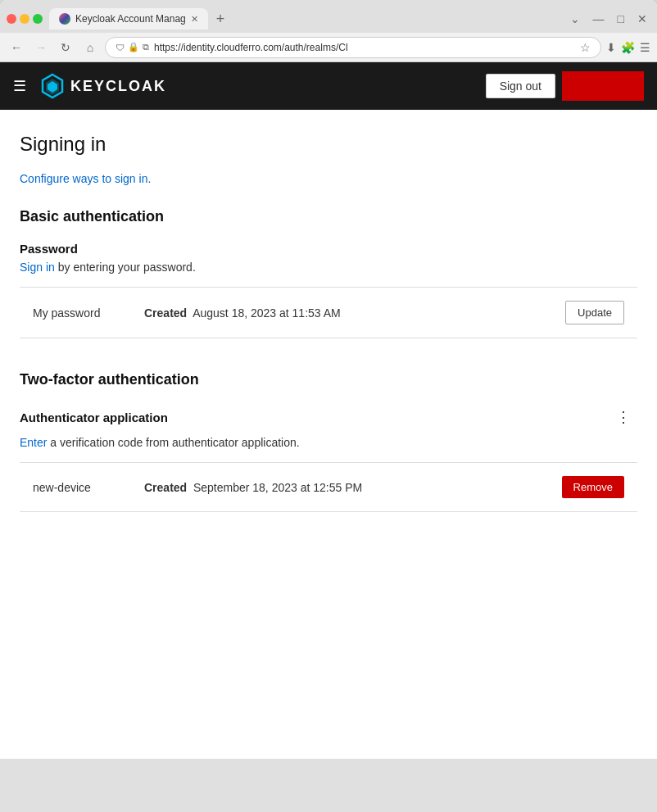 This screenshot has height=812, width=657. I want to click on password-desc-suffix: by entering your password., so click(125, 267).